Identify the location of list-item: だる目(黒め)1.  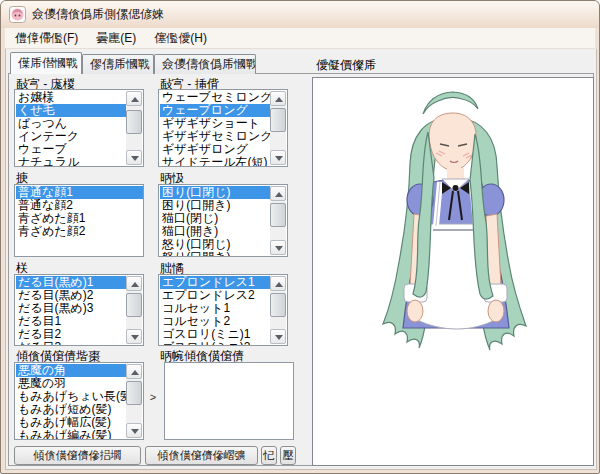
(71, 282).